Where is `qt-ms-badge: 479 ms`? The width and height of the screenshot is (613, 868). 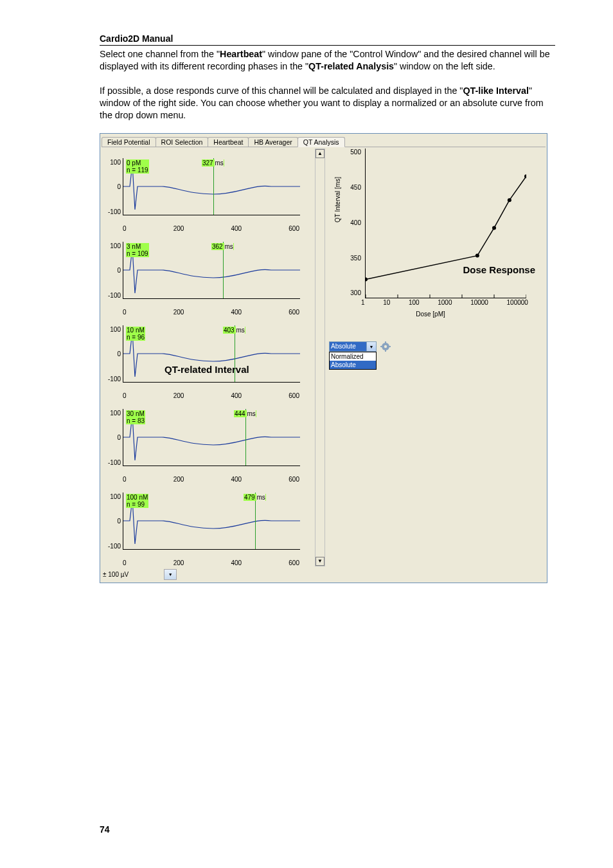
qt-ms-badge: 479 ms is located at coordinates (254, 498).